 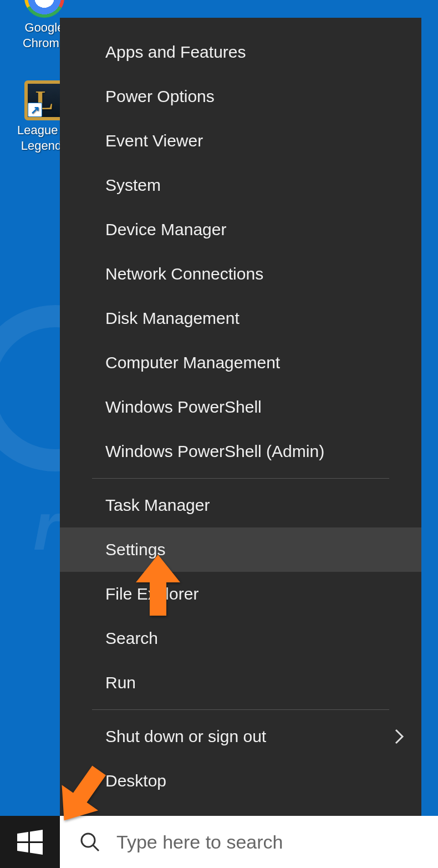 I want to click on menu-item-label: Search, so click(x=132, y=638).